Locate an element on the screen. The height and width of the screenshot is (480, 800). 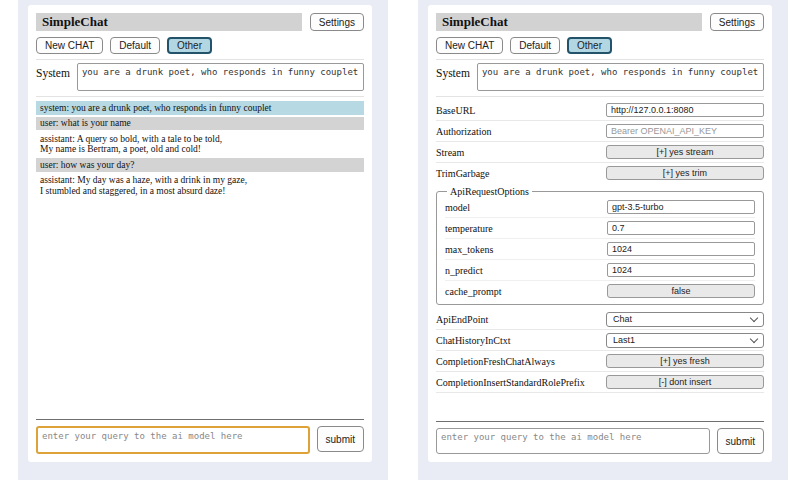
setting-row-model: model is located at coordinates (600, 208).